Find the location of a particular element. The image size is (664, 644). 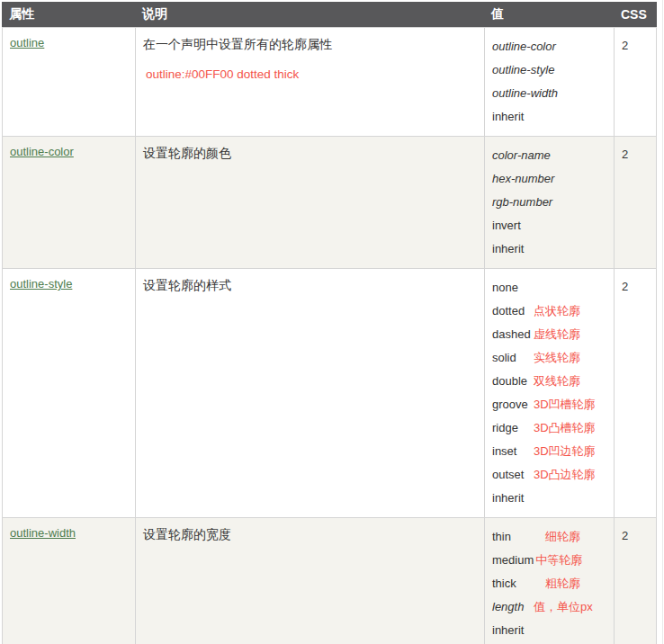

value-keyword: thick is located at coordinates (512, 584).